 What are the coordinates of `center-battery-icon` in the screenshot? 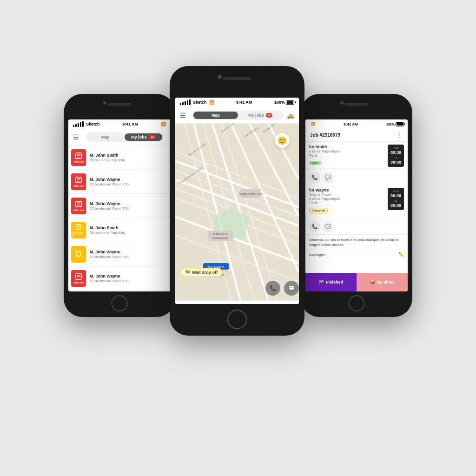 It's located at (290, 102).